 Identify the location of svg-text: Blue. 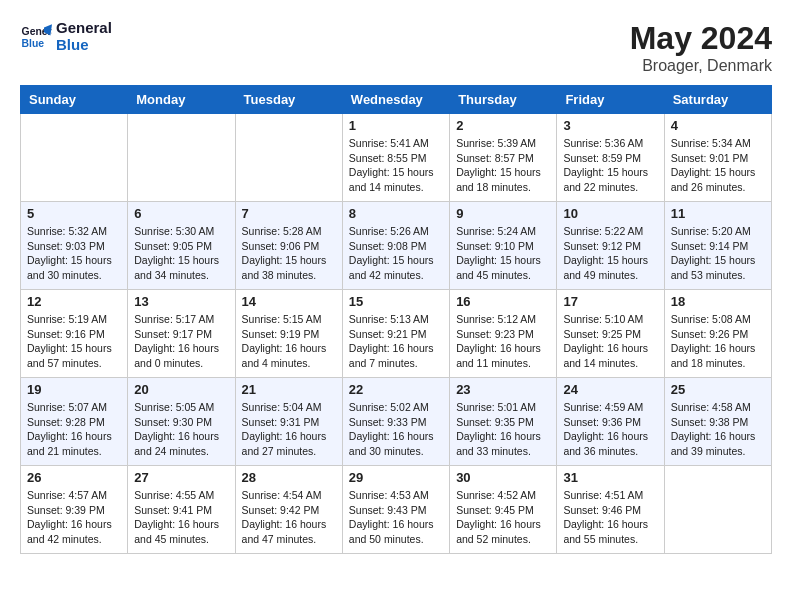
(34, 42).